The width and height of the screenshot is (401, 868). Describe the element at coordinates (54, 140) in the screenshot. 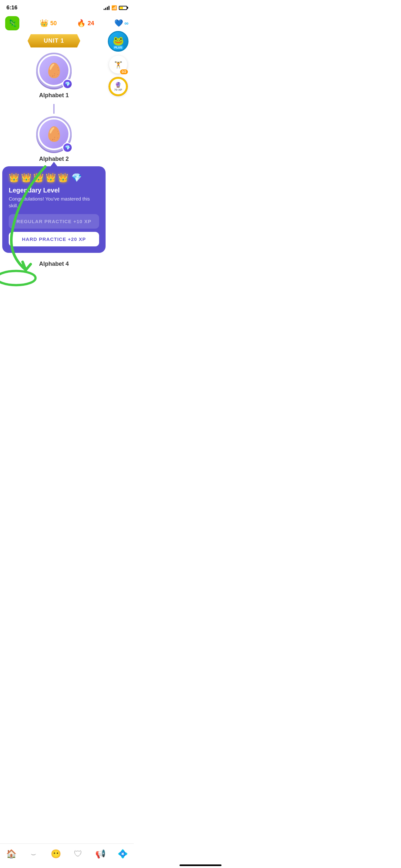

I see `skill-node-alphabet2: 🥚 💎 Alphabet 2` at that location.